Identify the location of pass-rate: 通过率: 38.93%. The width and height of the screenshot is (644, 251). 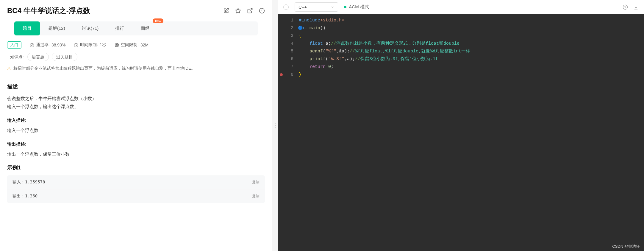
(48, 45).